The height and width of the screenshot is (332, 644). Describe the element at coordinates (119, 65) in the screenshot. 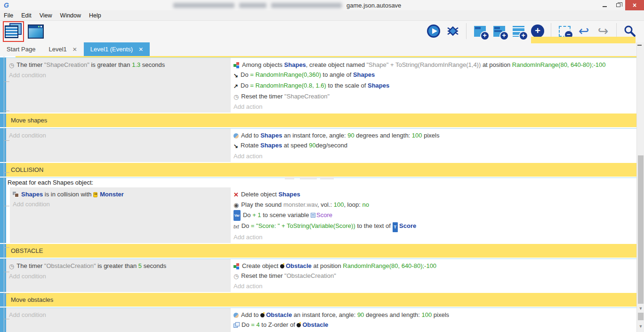

I see `condition-line: The timer "ShapeCreation" is greater tha…` at that location.